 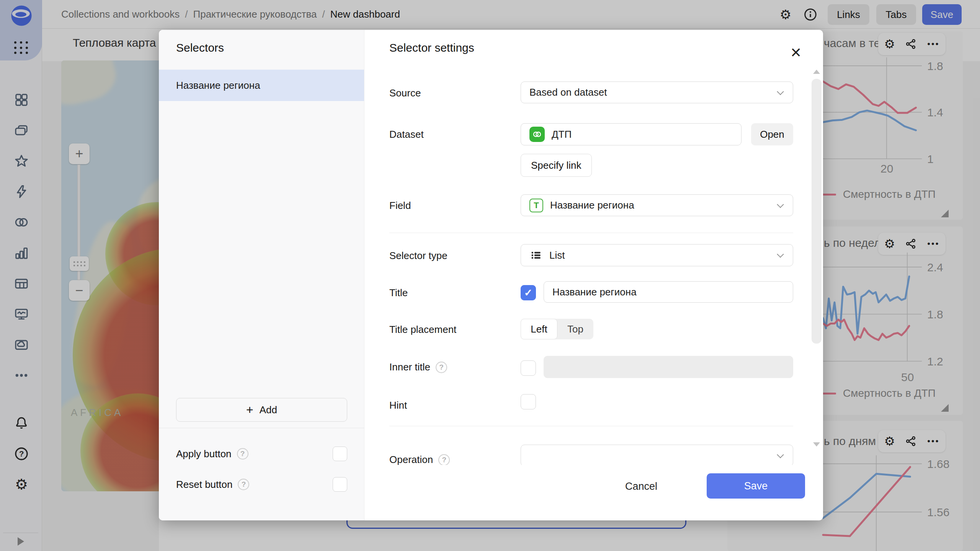 I want to click on field-label: Field, so click(x=400, y=206).